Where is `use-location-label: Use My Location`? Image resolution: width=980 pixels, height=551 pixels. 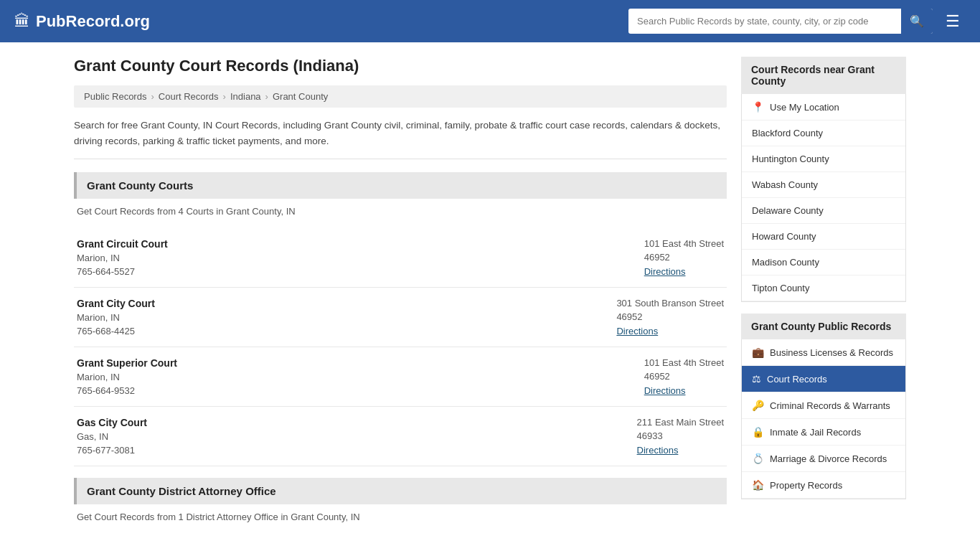
use-location-label: Use My Location is located at coordinates (805, 108).